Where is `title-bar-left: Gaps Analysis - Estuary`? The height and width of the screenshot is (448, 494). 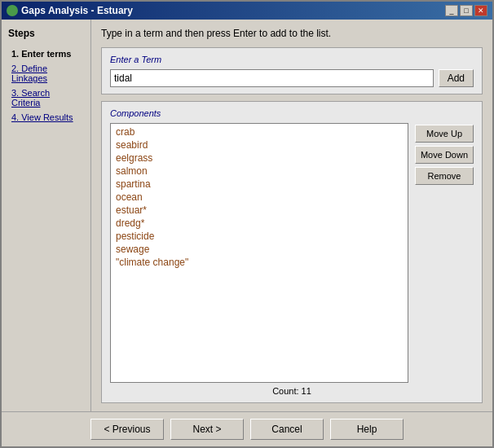
title-bar-left: Gaps Analysis - Estuary is located at coordinates (70, 11).